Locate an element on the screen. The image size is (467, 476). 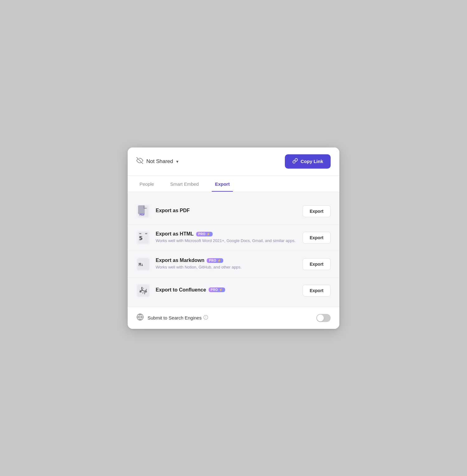
markdown-export-button: Export is located at coordinates (317, 264).